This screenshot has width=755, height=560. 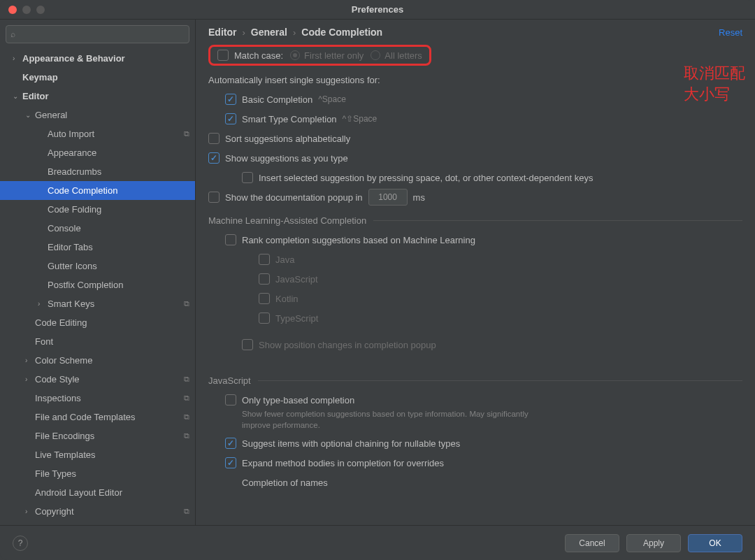 What do you see at coordinates (85, 417) in the screenshot?
I see `tree-item-label: File and Code Templates` at bounding box center [85, 417].